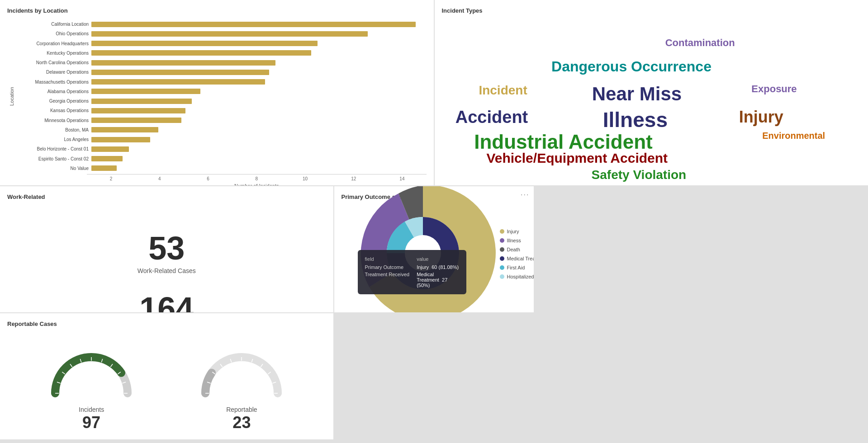 The width and height of the screenshot is (868, 443). Describe the element at coordinates (166, 302) in the screenshot. I see `days-away-value: 164` at that location.